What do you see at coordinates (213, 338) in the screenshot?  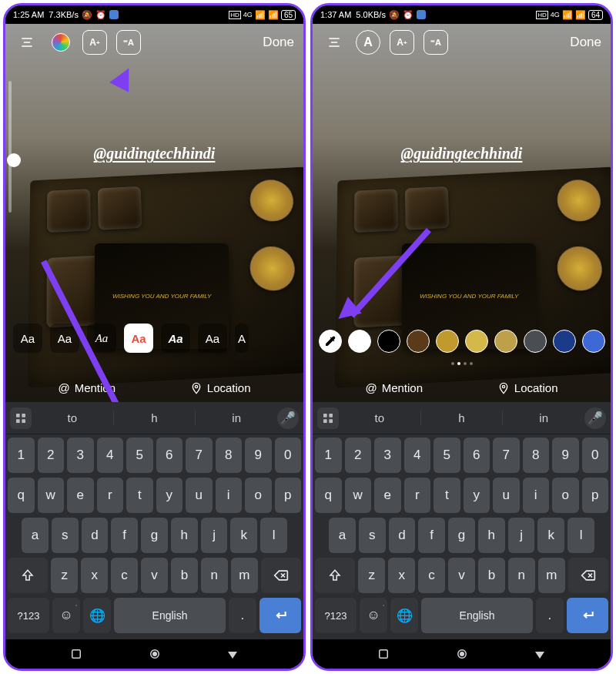 I see `font-option-5: Aa` at bounding box center [213, 338].